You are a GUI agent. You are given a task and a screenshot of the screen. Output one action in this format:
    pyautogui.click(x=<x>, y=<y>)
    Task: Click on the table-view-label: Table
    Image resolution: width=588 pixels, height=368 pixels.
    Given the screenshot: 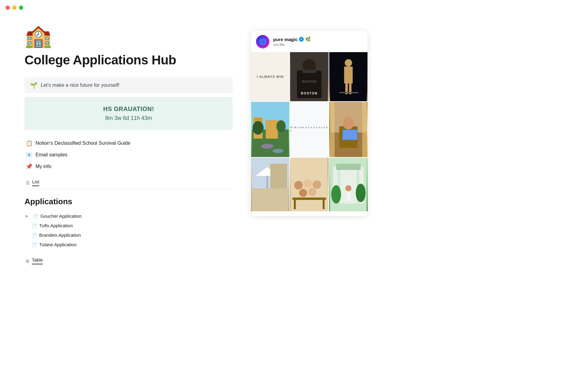 What is the action you would take?
    pyautogui.click(x=37, y=261)
    